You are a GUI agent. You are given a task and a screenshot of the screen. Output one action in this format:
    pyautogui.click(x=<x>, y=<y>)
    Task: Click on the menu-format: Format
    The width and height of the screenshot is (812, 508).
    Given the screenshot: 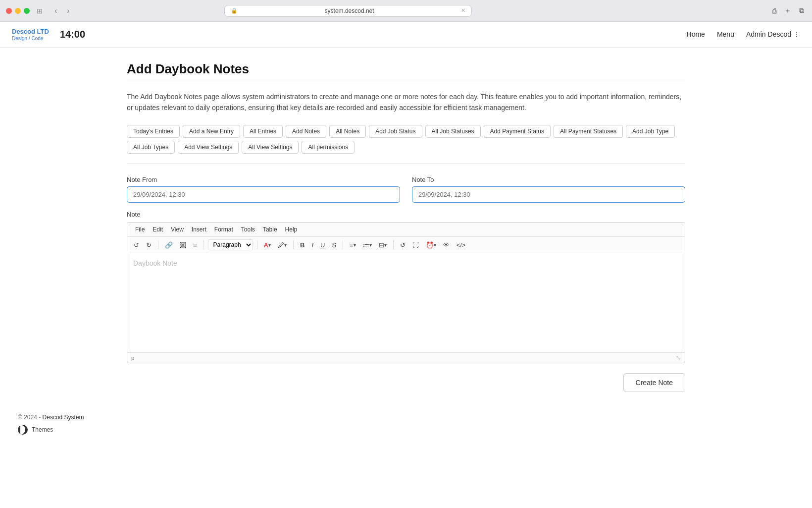 What is the action you would take?
    pyautogui.click(x=224, y=229)
    